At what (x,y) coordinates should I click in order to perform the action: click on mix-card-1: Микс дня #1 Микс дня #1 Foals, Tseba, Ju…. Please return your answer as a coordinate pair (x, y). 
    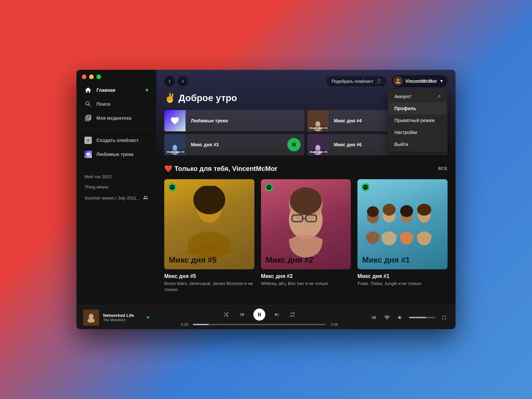
    Looking at the image, I should click on (402, 236).